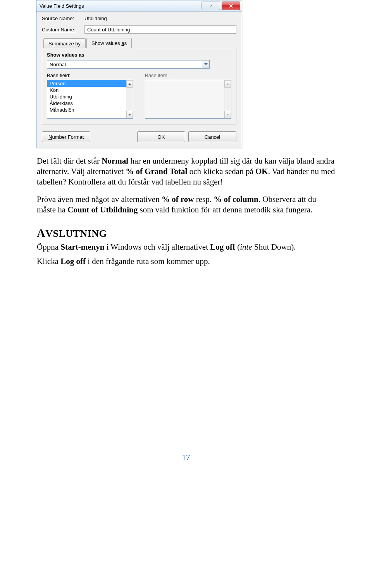 This screenshot has height=588, width=372. I want to click on paragraph: Det fält där det står Normal har en unde…, so click(186, 171).